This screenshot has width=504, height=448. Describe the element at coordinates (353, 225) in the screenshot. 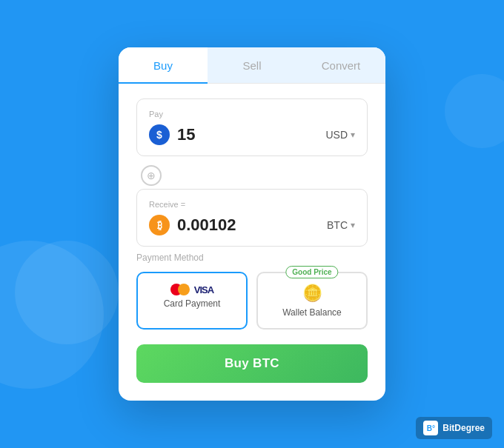

I see `receive-currency-chevron: ▾` at that location.